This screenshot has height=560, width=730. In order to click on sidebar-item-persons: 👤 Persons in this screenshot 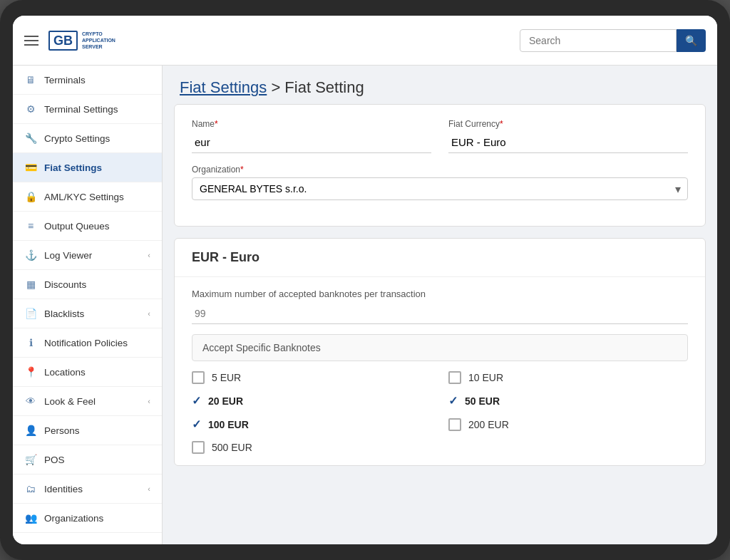, I will do `click(87, 430)`.